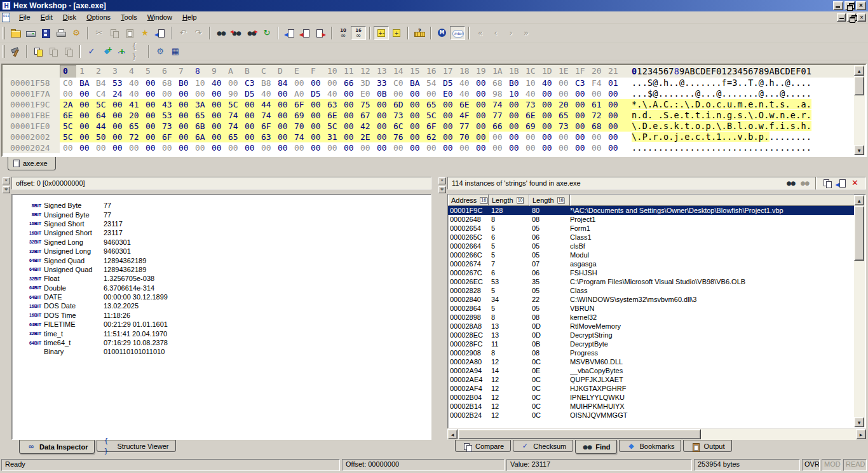  I want to click on hex-byte: 65, so click(134, 126).